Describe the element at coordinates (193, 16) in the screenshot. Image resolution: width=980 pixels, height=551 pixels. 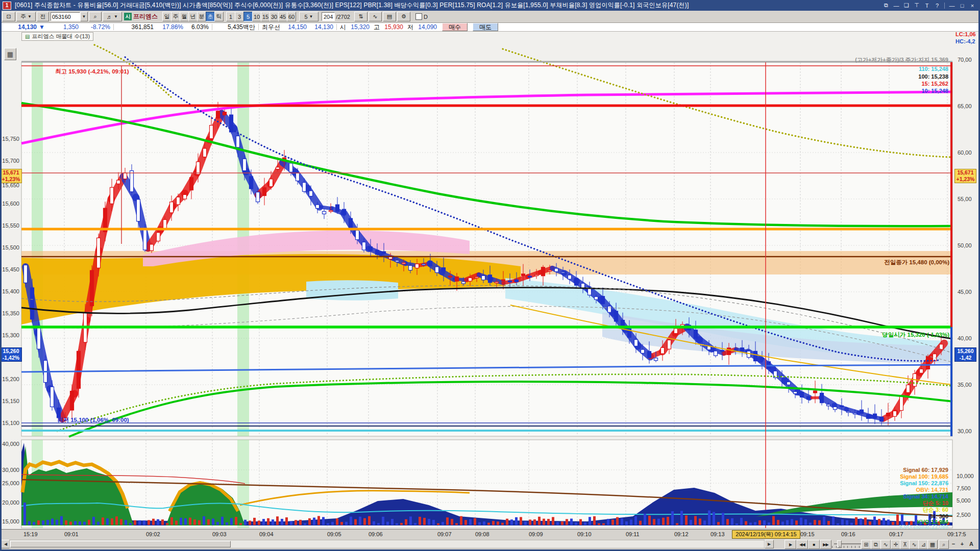
I see `period-button: 년` at that location.